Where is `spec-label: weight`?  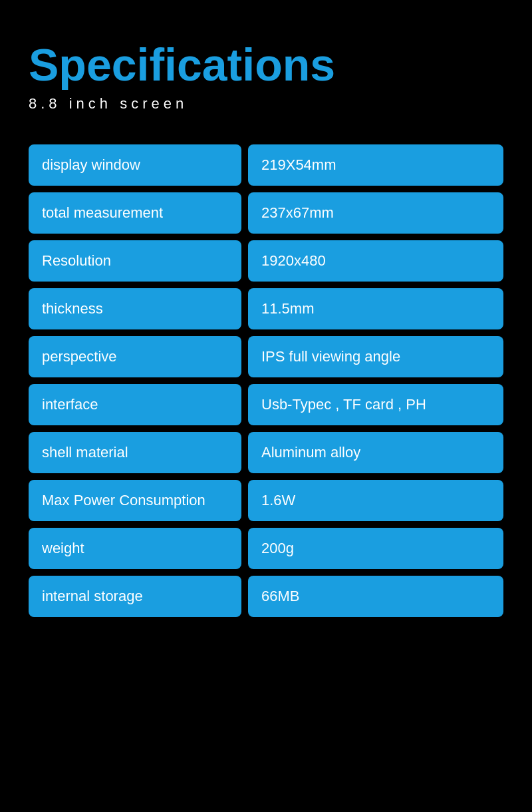
spec-label: weight is located at coordinates (135, 548).